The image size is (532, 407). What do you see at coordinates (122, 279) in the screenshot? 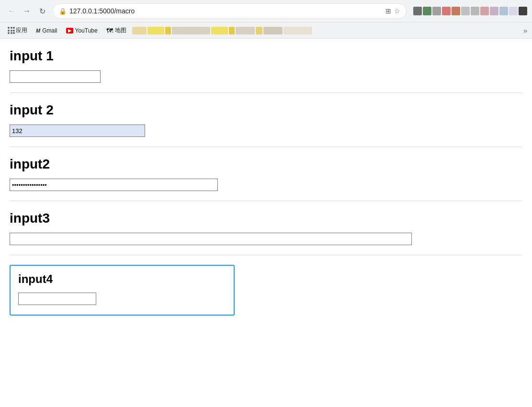
I see `input4-label: input4` at bounding box center [122, 279].